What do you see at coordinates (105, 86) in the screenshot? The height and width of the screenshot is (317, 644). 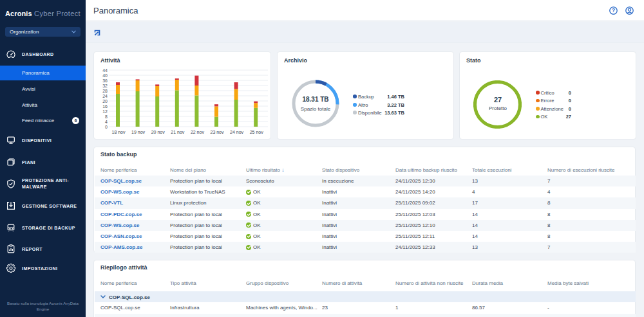 I see `svg-text: 32` at bounding box center [105, 86].